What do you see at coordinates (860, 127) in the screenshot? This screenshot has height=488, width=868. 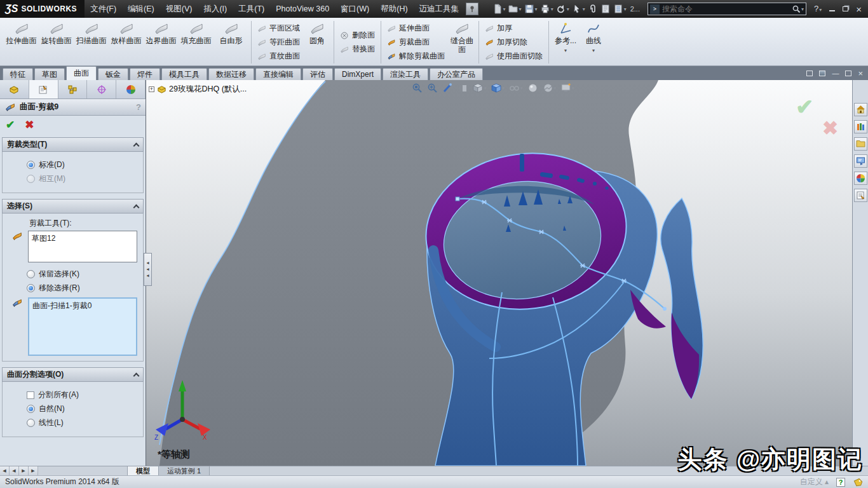 I see `design-library-icon` at bounding box center [860, 127].